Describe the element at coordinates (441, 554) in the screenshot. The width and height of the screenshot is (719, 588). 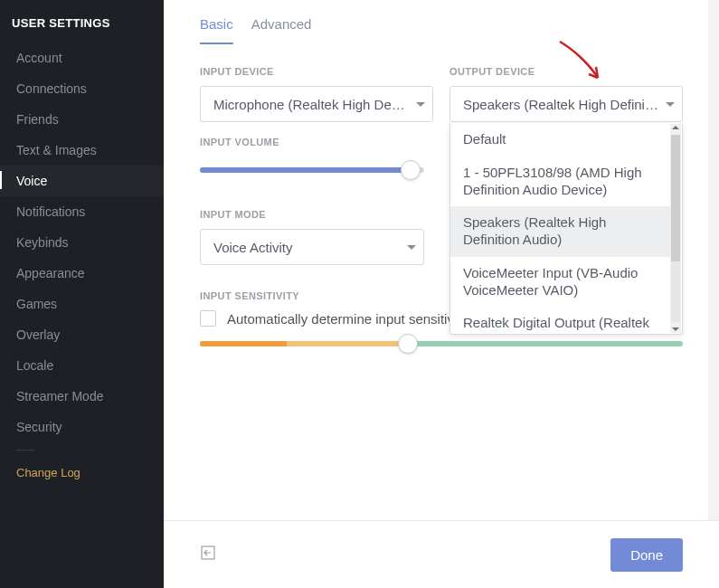
I see `footer-bar: Done` at that location.